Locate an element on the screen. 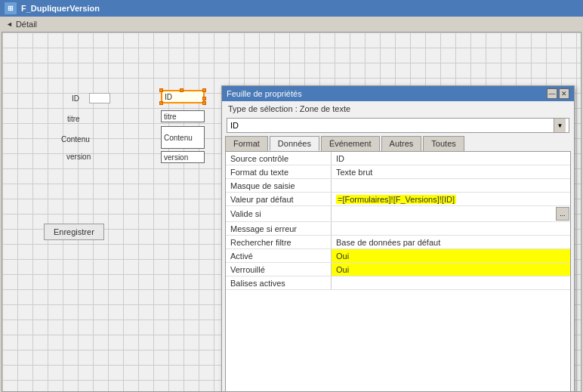 The height and width of the screenshot is (392, 583). panel-subtitle: Type de sélection : Zone de texte is located at coordinates (398, 109).